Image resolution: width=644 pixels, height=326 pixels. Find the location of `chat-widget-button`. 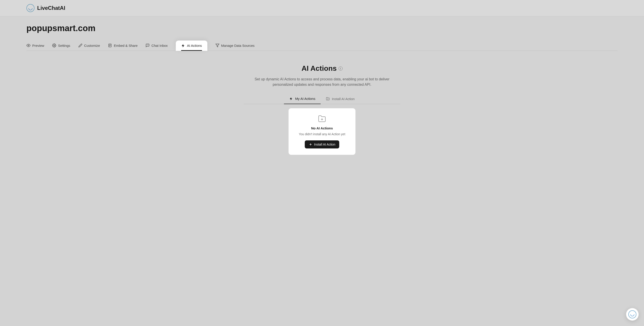

chat-widget-button is located at coordinates (632, 314).